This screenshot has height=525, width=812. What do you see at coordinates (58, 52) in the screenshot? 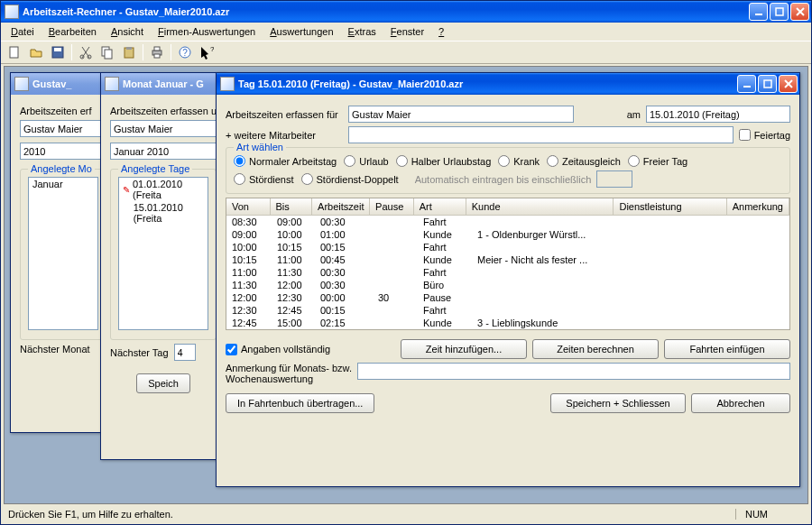
I see `save-icon` at bounding box center [58, 52].